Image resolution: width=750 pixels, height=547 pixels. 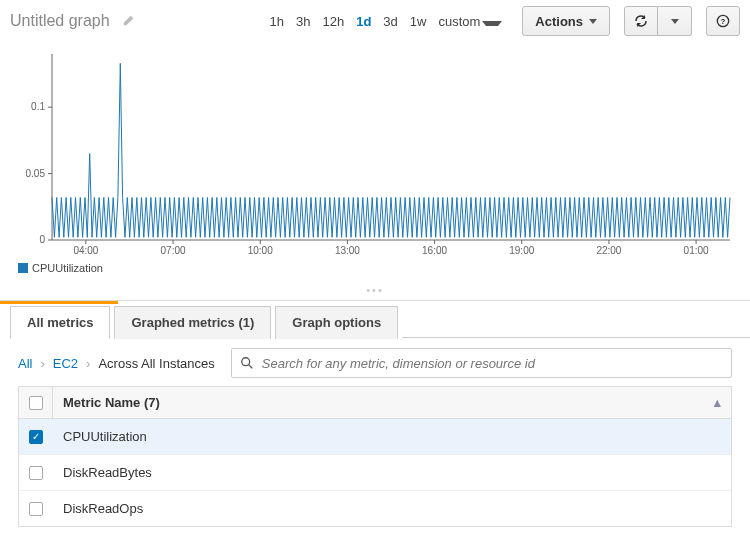 I want to click on table-row: ✓CPUUtilization, so click(x=375, y=437).